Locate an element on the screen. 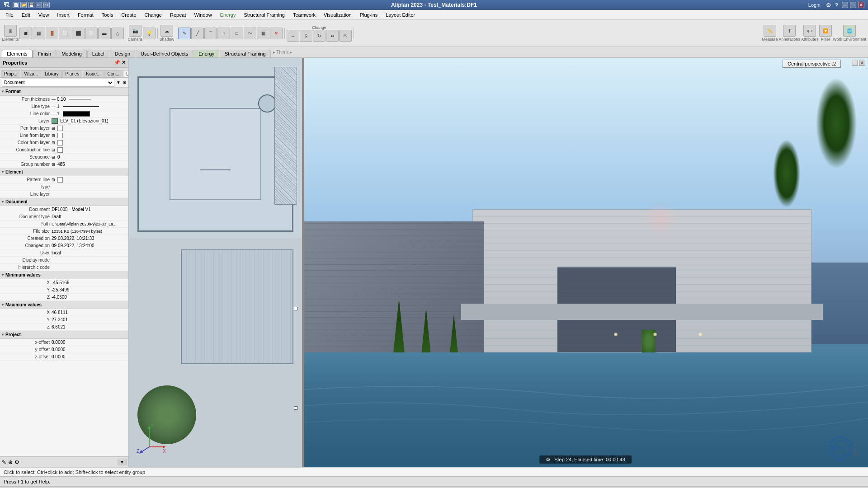 The width and height of the screenshot is (868, 488). tb-light: 💡 is located at coordinates (149, 33).